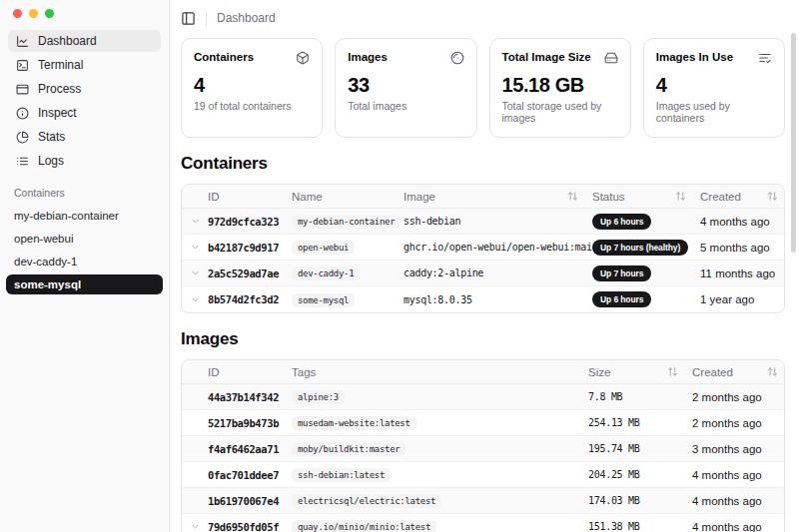  I want to click on close-window-button, so click(18, 14).